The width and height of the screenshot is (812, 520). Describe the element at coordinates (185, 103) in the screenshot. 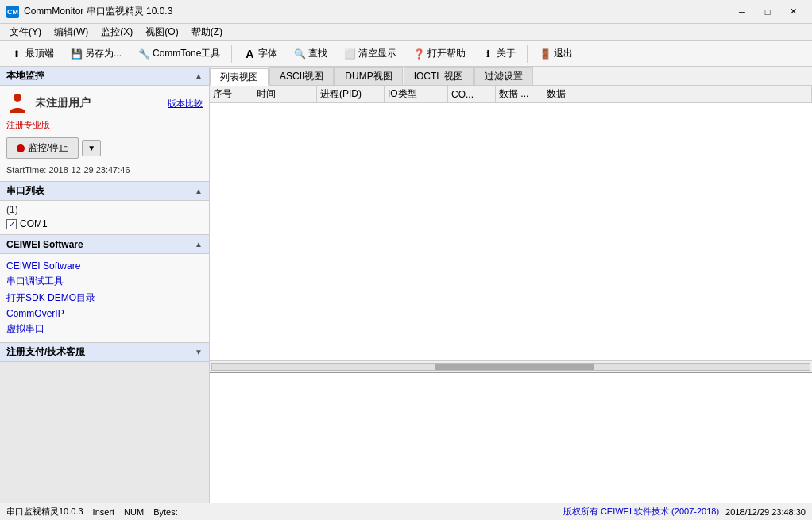

I see `version-link: 版本比较` at that location.